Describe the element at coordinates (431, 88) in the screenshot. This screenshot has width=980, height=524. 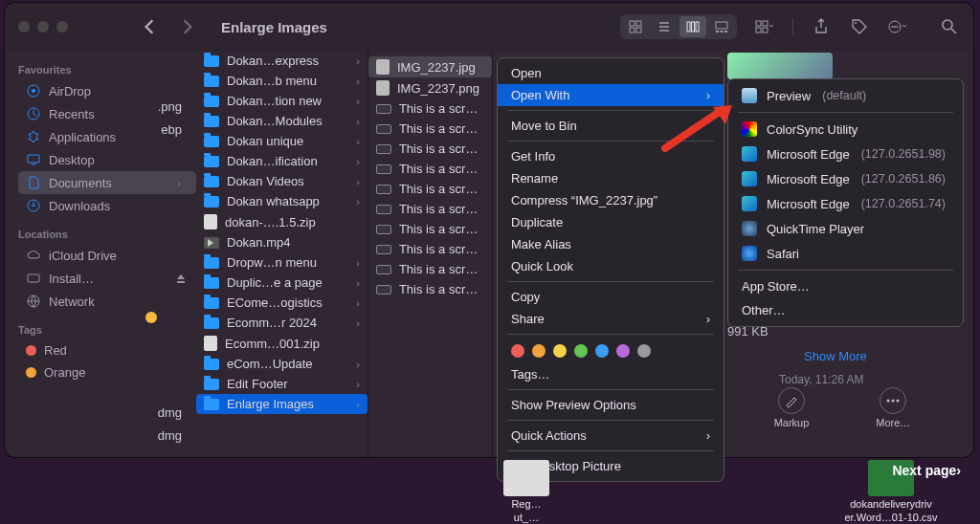
I see `file-row: IMG_2237.png` at that location.